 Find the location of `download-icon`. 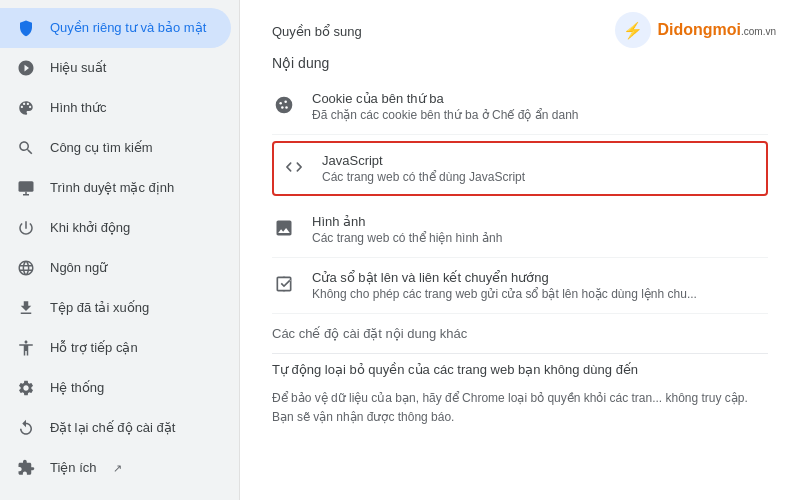

download-icon is located at coordinates (26, 308).